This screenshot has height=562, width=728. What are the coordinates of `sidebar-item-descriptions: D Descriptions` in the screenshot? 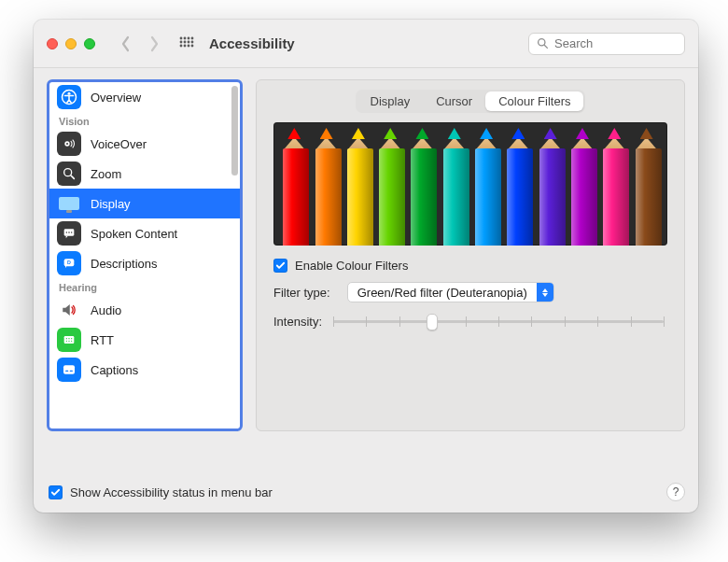 It's located at (145, 263).